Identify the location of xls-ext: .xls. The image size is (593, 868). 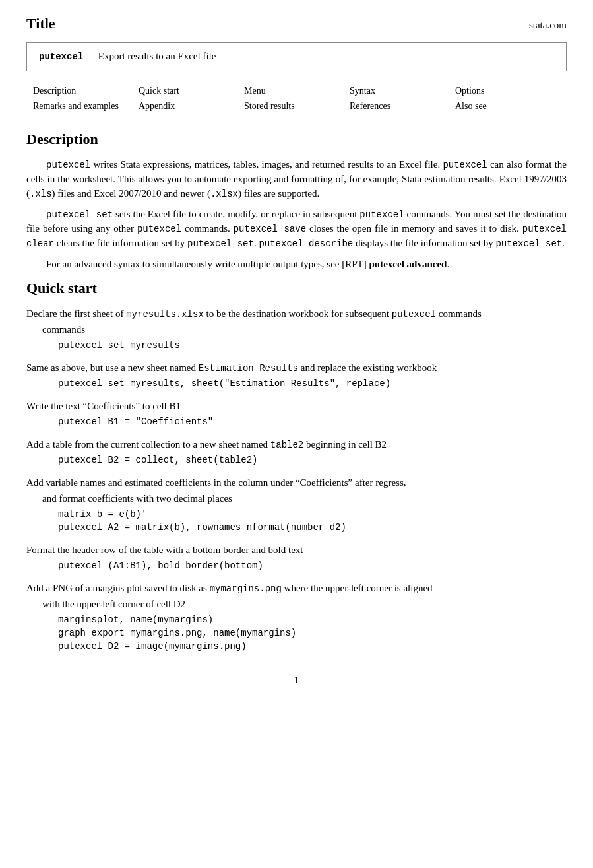
(41, 194).